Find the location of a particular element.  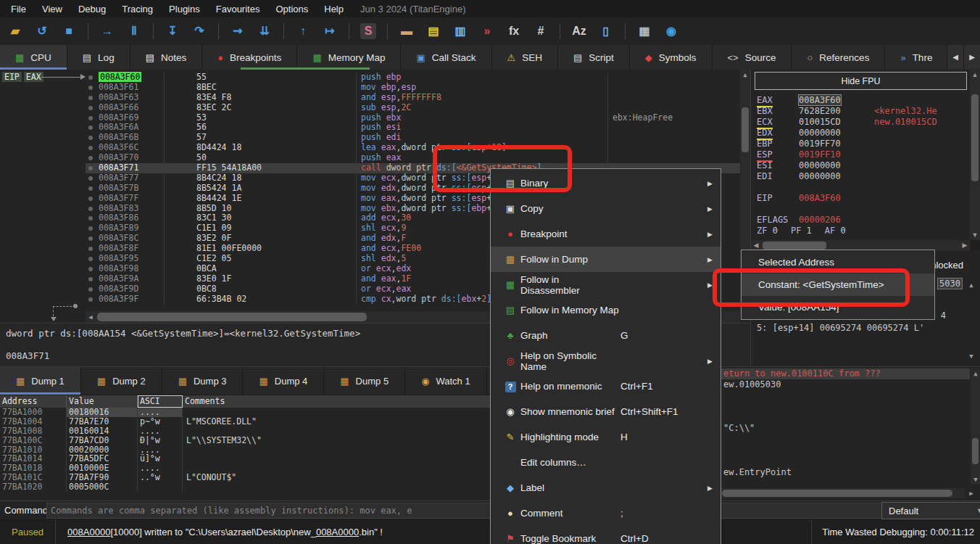

register-row: ECX010015CDnew.010015CD is located at coordinates (863, 122).